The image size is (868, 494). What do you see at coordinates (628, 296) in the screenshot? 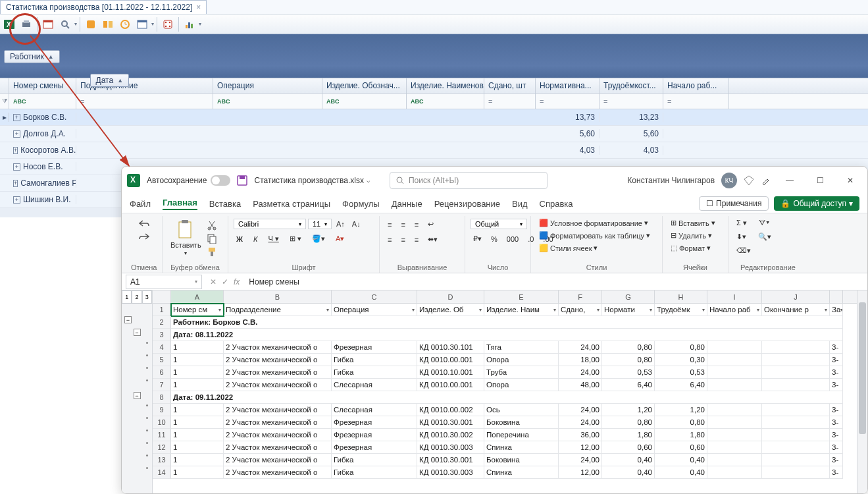
I see `col-G: G` at bounding box center [628, 296].